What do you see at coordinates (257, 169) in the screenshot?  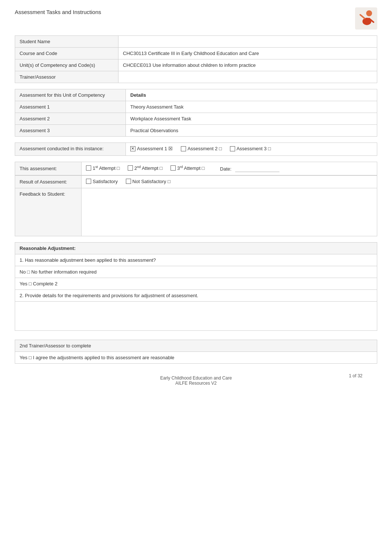 I see `date-value` at bounding box center [257, 169].